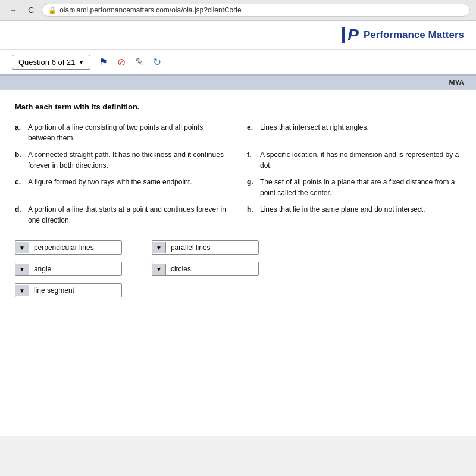 This screenshot has height=476, width=476. What do you see at coordinates (354, 160) in the screenshot?
I see `definition-f: f. A specific location, it has no dimens…` at bounding box center [354, 160].